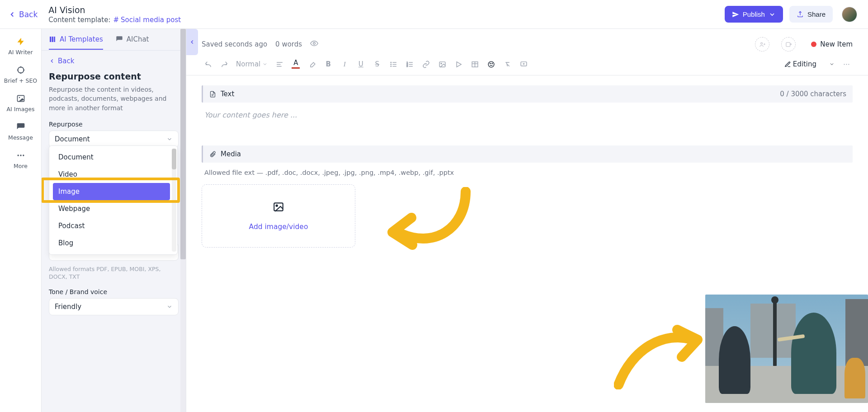  I want to click on number-list-icon: 123, so click(410, 64).